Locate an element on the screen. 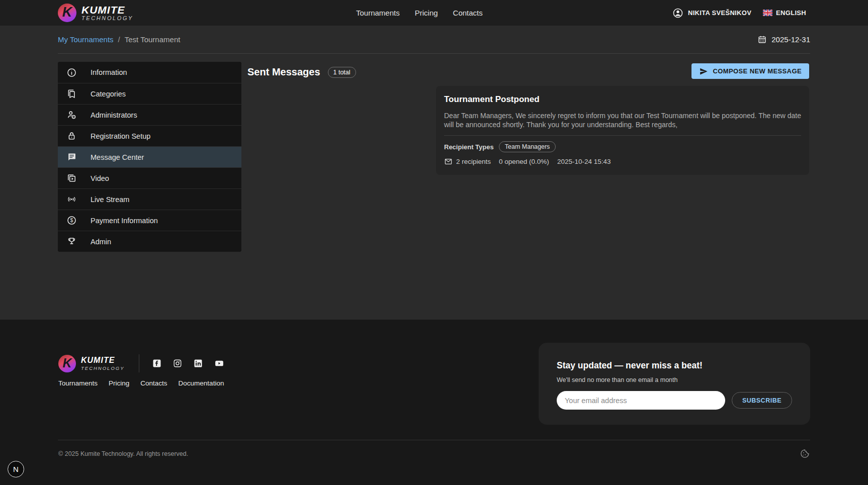 Image resolution: width=868 pixels, height=485 pixels. message-body: Dear Team Managers, We sincerely regret … is located at coordinates (623, 120).